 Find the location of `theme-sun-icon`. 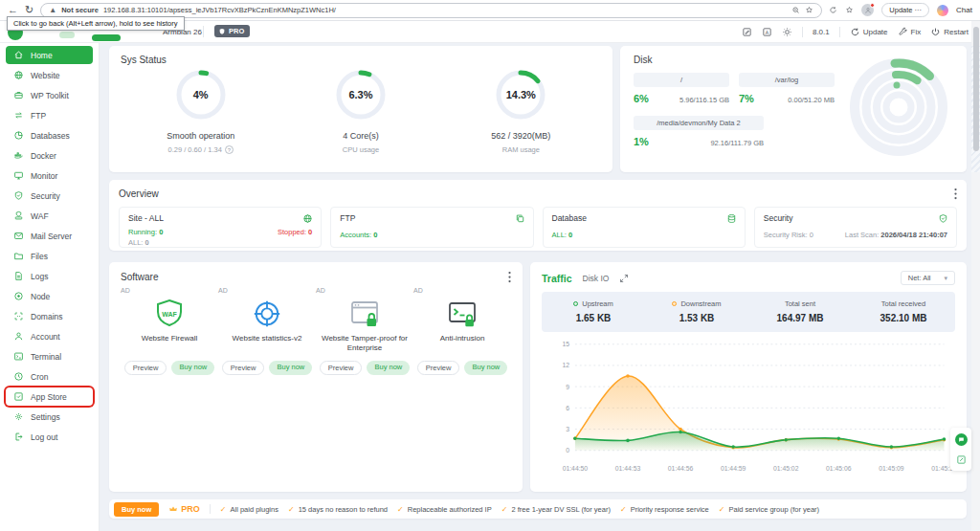

theme-sun-icon is located at coordinates (787, 33).